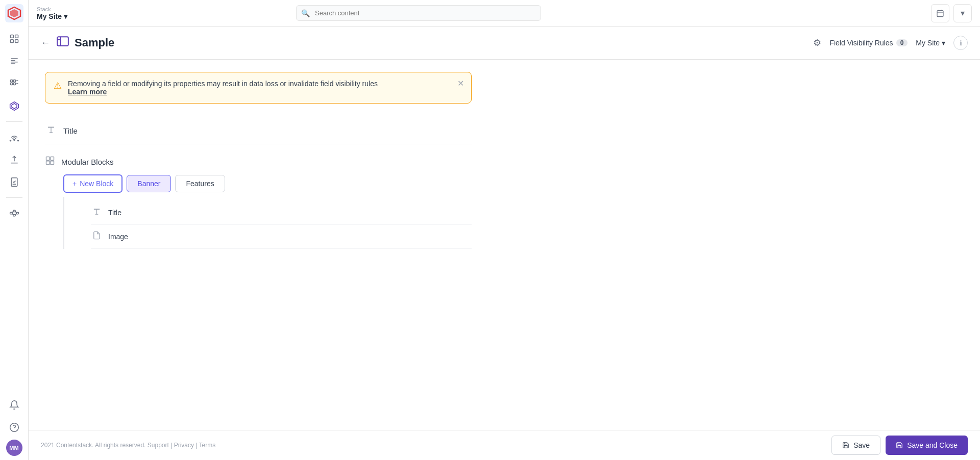 The height and width of the screenshot is (460, 980). What do you see at coordinates (50, 162) in the screenshot?
I see `modular-blocks-icon` at bounding box center [50, 162].